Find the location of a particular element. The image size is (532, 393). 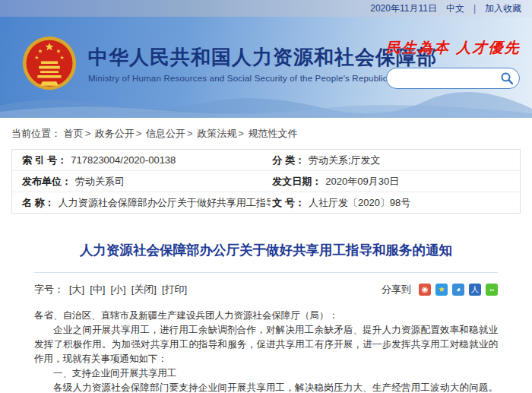

section-one-heading: 一、支持企业间开展共享用工 is located at coordinates (266, 374).